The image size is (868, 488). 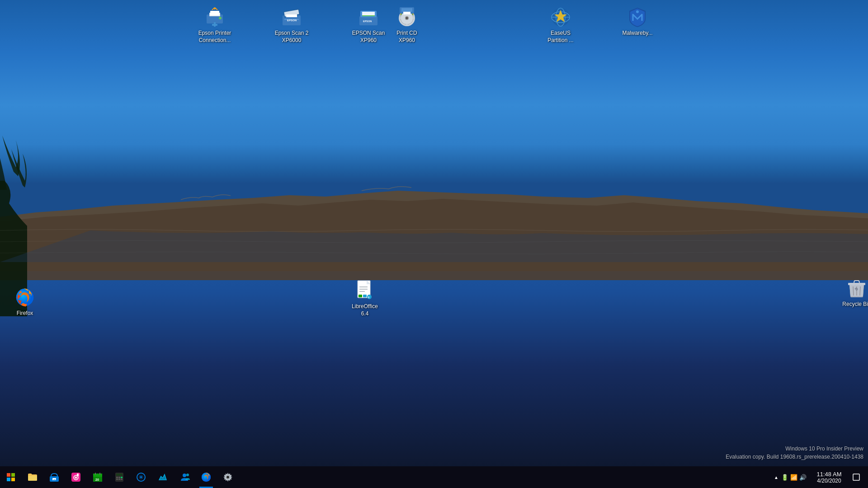 I want to click on print-cd-label: Print CD XP960, so click(x=407, y=37).